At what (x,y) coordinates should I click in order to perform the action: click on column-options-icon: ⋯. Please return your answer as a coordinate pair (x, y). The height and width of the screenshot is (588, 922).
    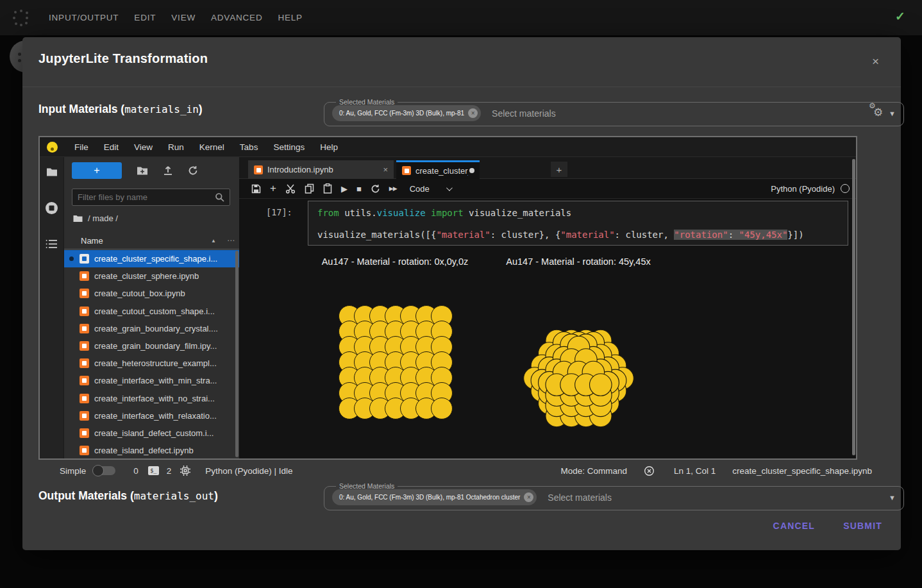
    Looking at the image, I should click on (231, 240).